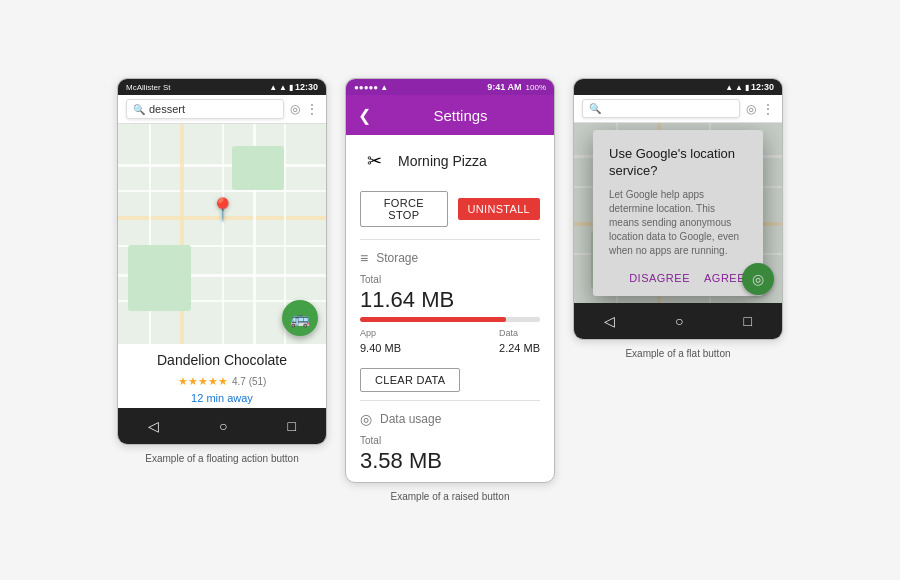 Image resolution: width=900 pixels, height=580 pixels. I want to click on place-distance: 12 min away, so click(222, 398).